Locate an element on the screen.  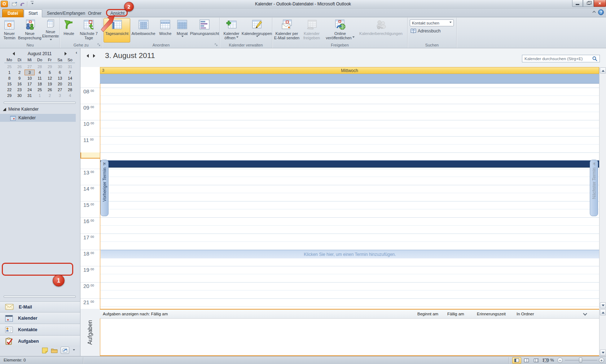
dialog-launcher-icon is located at coordinates (216, 45).